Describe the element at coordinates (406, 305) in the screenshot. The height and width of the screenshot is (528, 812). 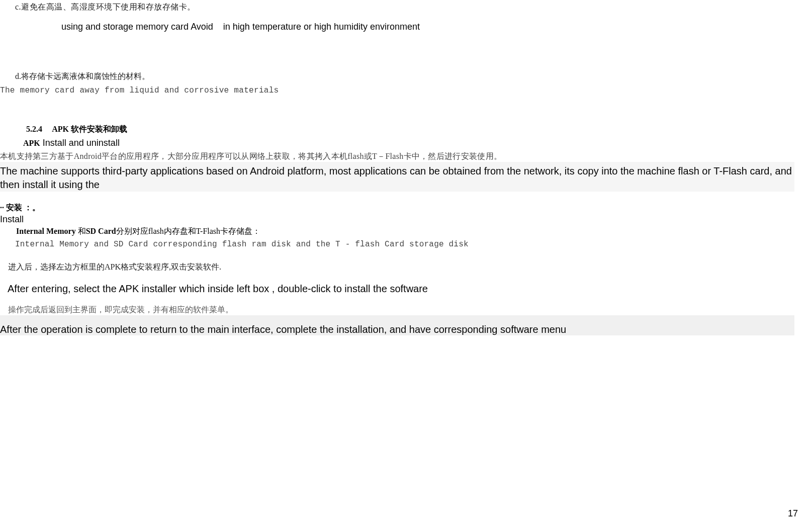
I see `operation-complete-chinese: 操作完成后返回到主界面，即完成安装，并有相应的软件菜单。` at that location.